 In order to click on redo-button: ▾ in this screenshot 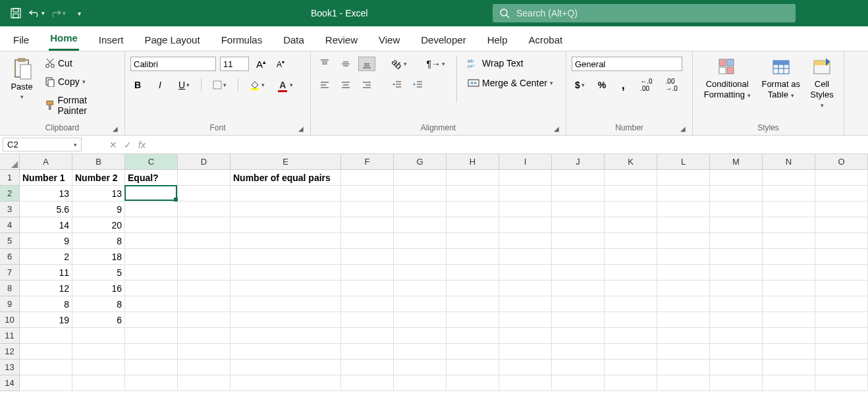, I will do `click(58, 13)`.